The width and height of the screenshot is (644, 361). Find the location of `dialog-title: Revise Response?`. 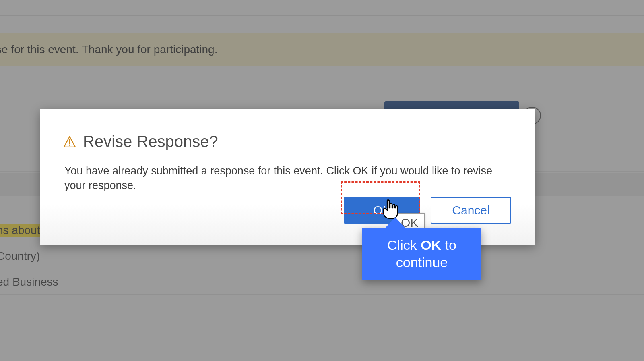

dialog-title: Revise Response? is located at coordinates (151, 142).